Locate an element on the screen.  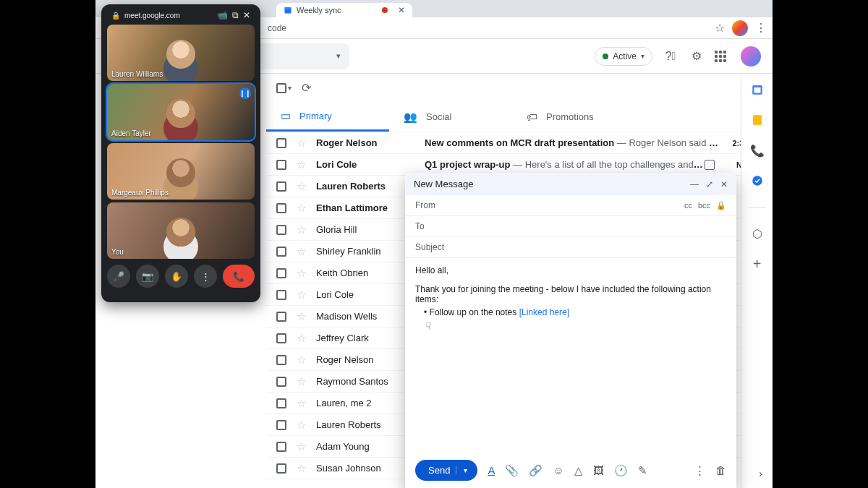
drive-icon: △ is located at coordinates (579, 471).